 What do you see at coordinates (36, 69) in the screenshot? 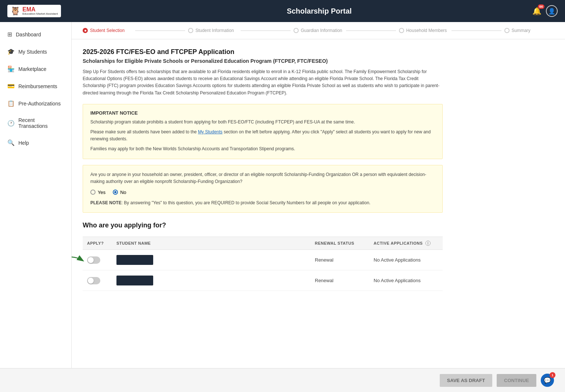
I see `sidebar-item-marketplace: 🏪 Marketplace` at bounding box center [36, 69].